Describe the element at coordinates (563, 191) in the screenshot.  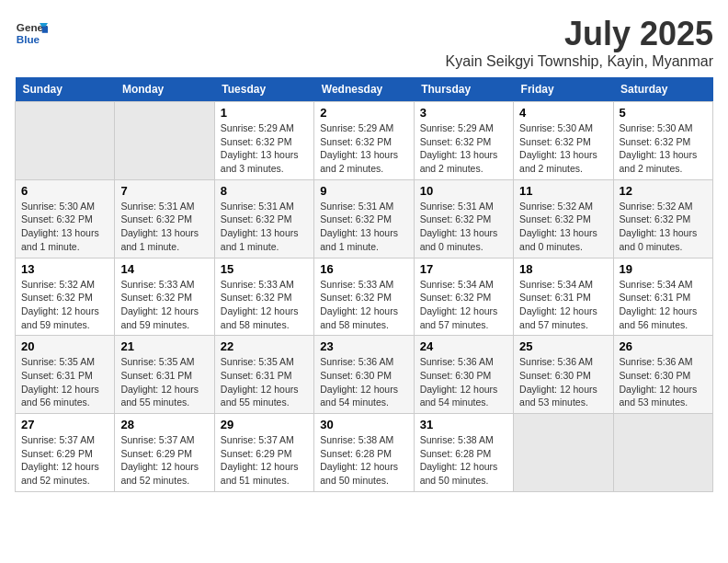
I see `day-number: 11` at that location.